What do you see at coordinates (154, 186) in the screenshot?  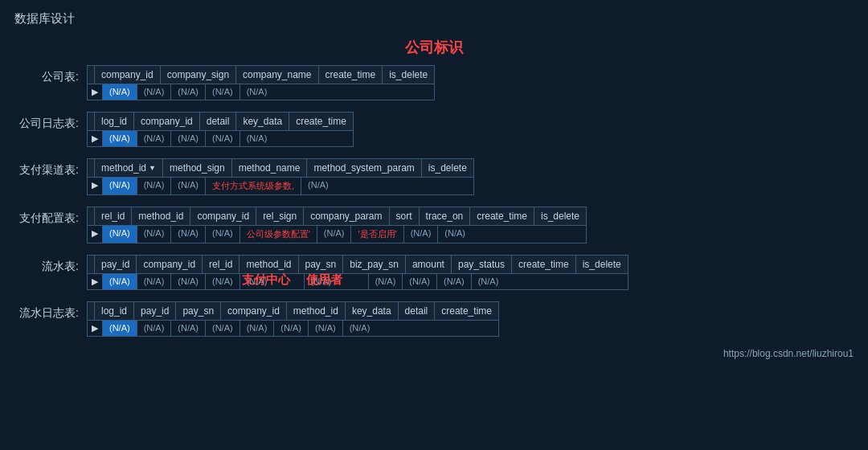 I see `pay-channel-data-sign: (N/A)` at bounding box center [154, 186].